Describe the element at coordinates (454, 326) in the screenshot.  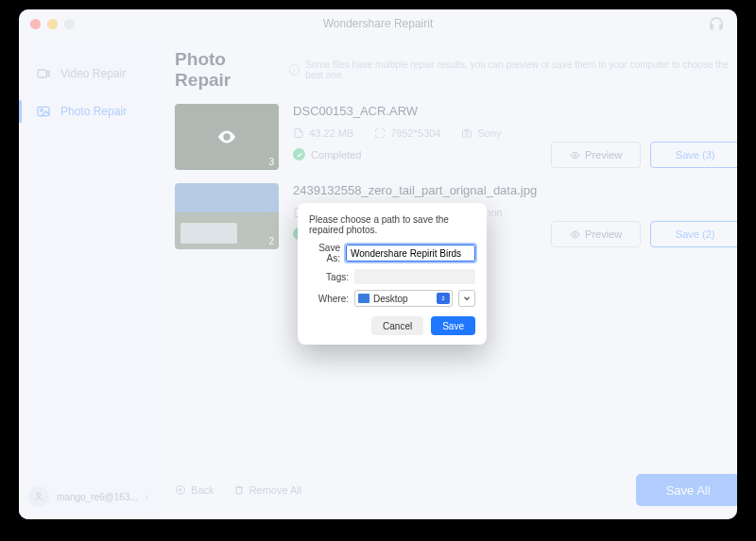
I see `dialog-save-button: Save` at that location.